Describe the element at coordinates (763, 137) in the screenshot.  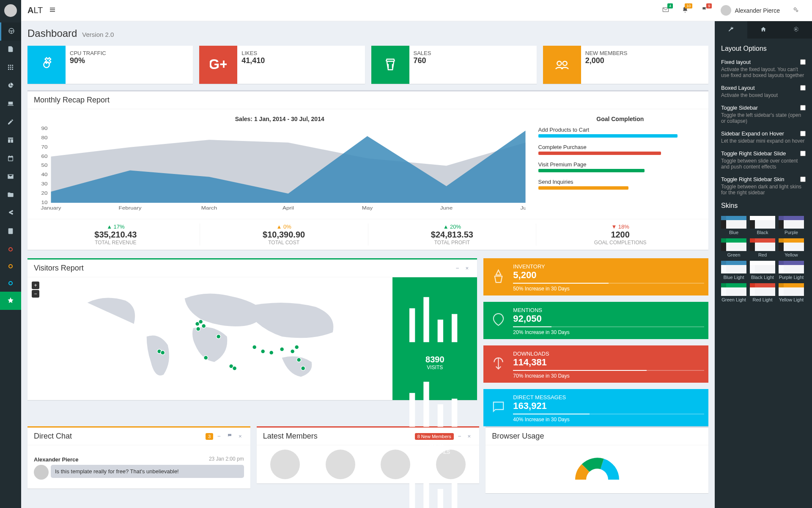
I see `layout-option: Sidebar Expand on Hover Let the sidebar …` at that location.